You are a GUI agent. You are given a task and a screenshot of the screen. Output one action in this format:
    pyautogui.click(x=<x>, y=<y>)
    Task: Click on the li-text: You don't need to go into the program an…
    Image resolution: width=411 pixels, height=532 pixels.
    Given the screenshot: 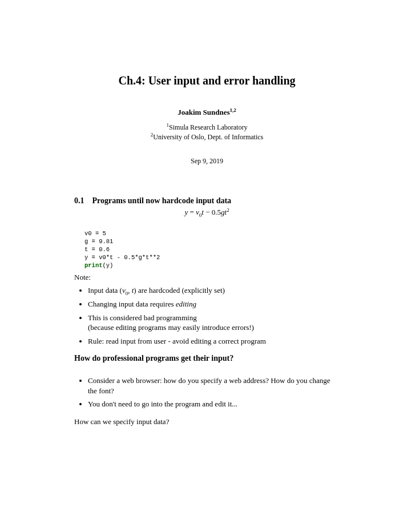 What is the action you would take?
    pyautogui.click(x=163, y=404)
    